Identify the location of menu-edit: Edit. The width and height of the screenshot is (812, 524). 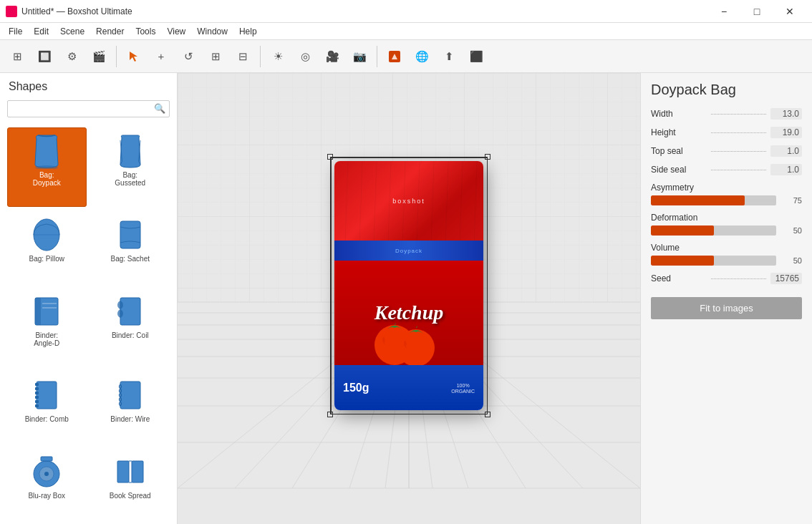
(42, 31).